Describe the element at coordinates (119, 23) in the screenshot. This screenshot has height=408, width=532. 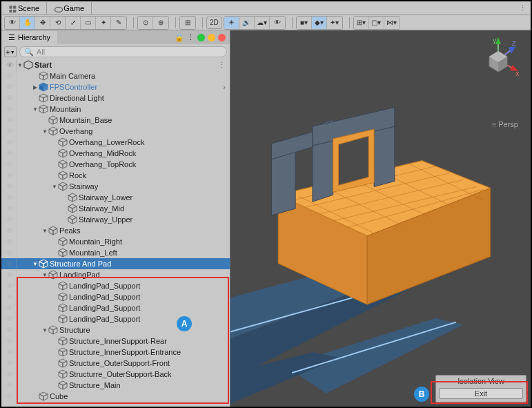
I see `custom-tool-button: ✎` at that location.